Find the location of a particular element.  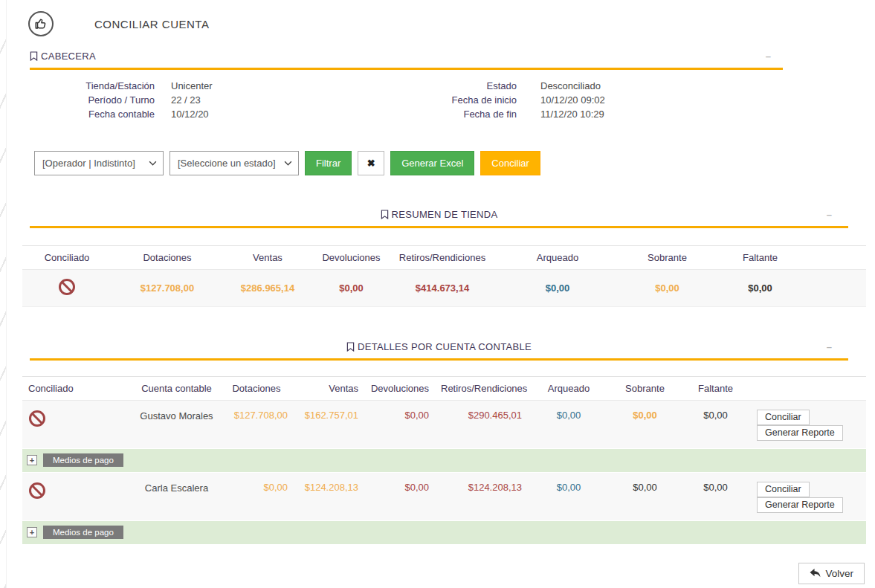

resumen-devoluciones: $0,00 is located at coordinates (351, 288).